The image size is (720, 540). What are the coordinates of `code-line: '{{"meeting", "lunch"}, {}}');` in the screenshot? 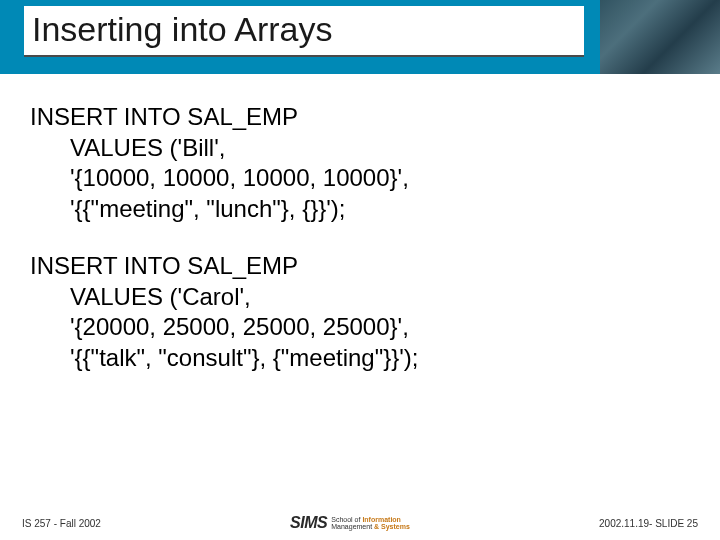 It's located at (360, 210).